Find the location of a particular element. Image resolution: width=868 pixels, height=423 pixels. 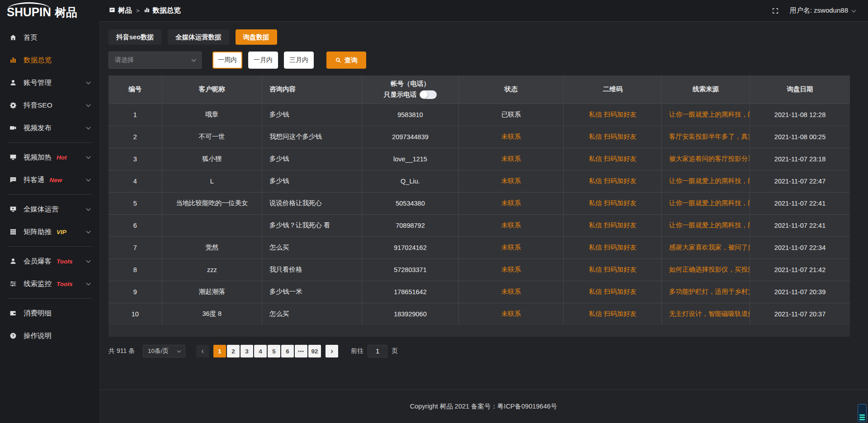

sidebar-item-consume-detail: 消费明细 is located at coordinates (50, 313).